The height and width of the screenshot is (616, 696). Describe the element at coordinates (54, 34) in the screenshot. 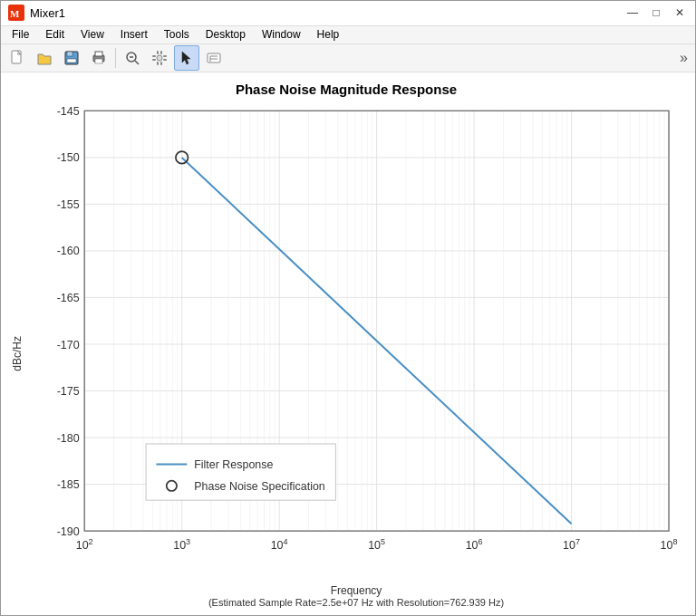

I see `menu-edit: Edit` at that location.